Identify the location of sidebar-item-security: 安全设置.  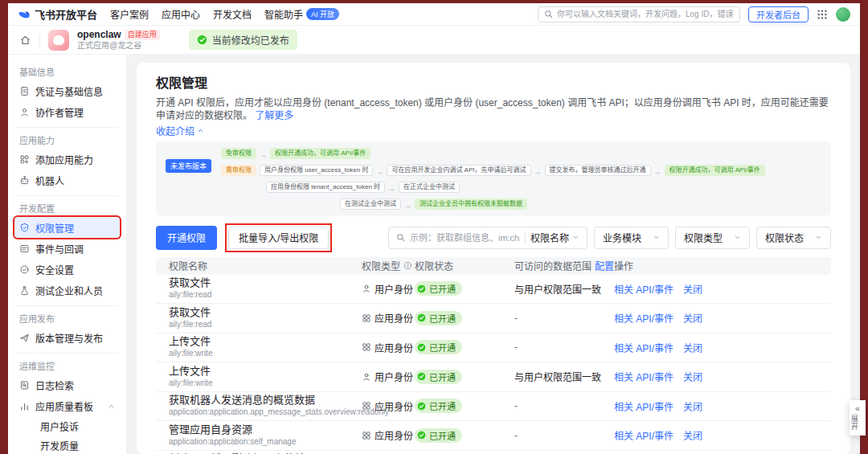
(68, 269).